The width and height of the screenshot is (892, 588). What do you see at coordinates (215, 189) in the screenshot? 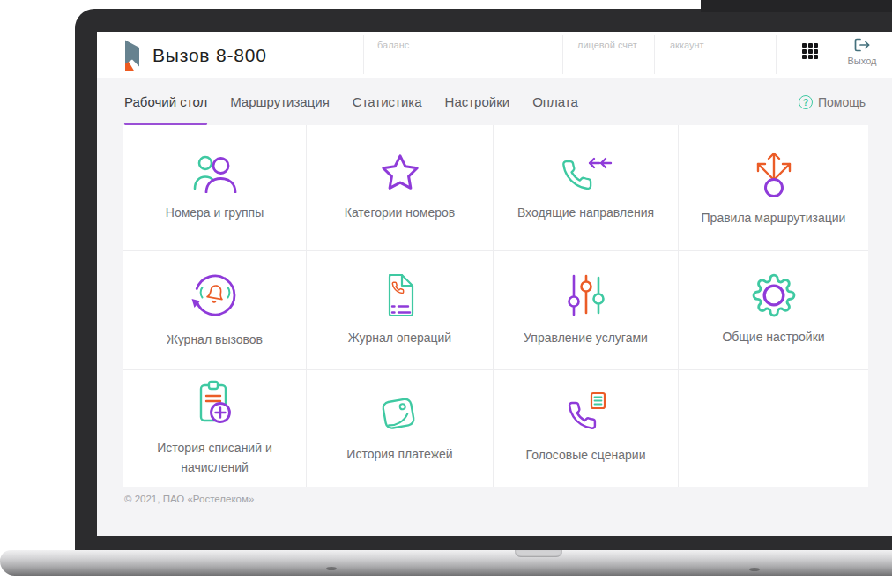
I see `tile-numbers-groups: Номера и группы` at bounding box center [215, 189].